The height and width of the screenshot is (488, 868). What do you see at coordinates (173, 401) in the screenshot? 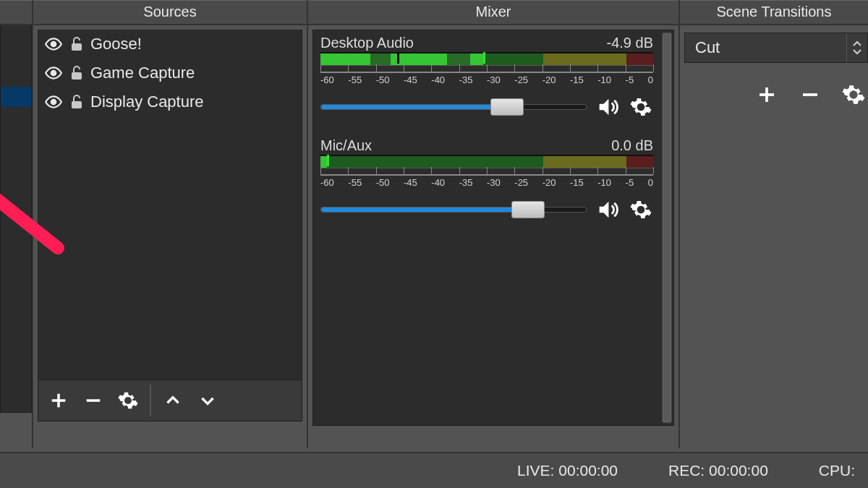
I see `move-source-up-button` at bounding box center [173, 401].